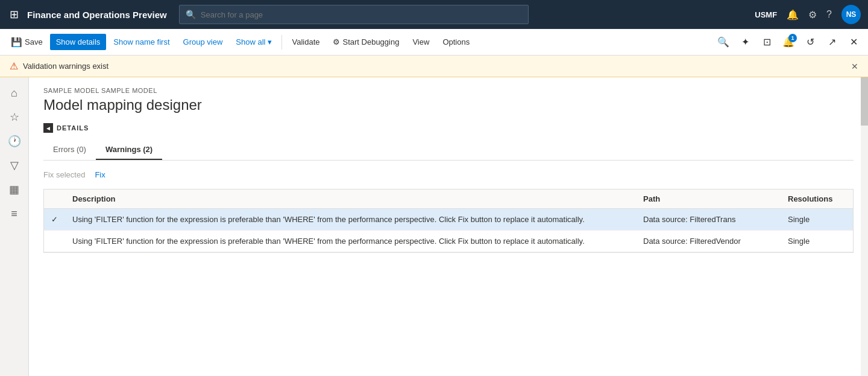 Image resolution: width=868 pixels, height=376 pixels. I want to click on sidebar-home-icon: ⌂, so click(14, 93).